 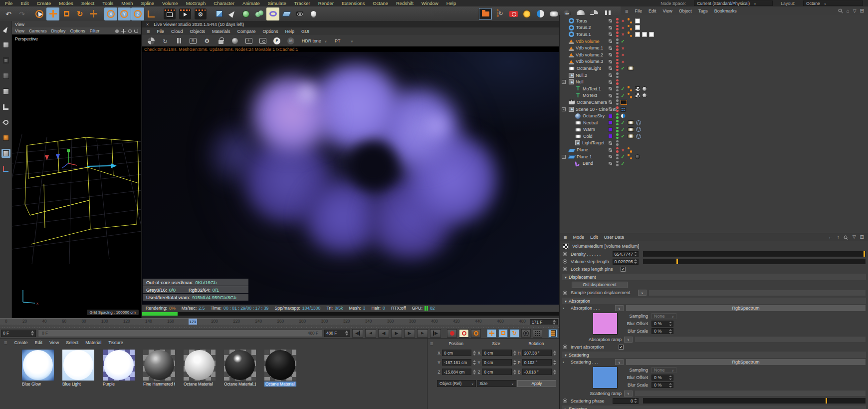 What do you see at coordinates (314, 41) in the screenshot?
I see `hdr-tone-dropdown: HDR tone` at bounding box center [314, 41].